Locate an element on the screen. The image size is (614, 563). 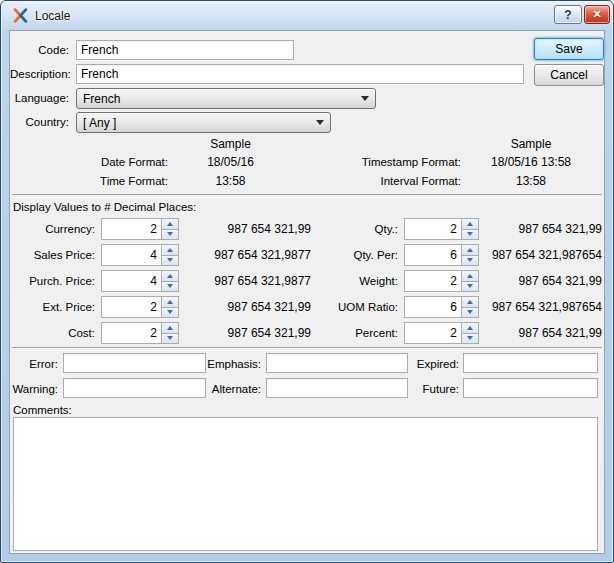
description-input is located at coordinates (300, 74).